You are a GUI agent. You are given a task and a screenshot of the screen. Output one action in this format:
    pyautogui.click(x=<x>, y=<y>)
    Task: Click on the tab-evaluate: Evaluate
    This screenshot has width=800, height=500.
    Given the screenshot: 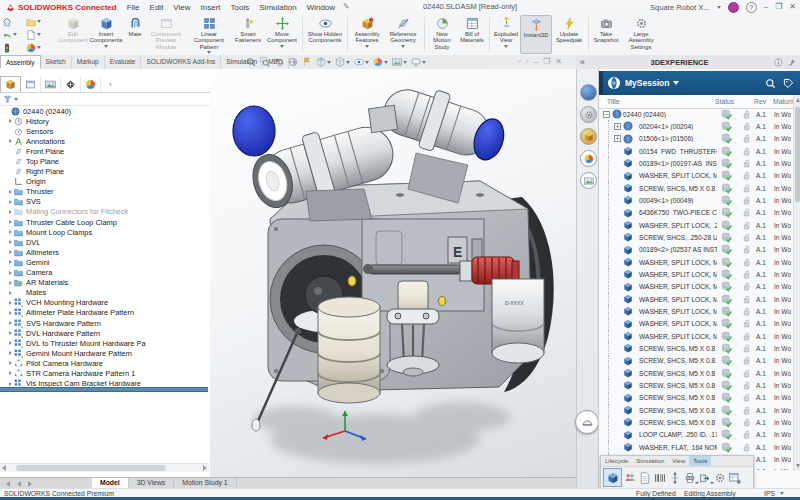 What is the action you would take?
    pyautogui.click(x=124, y=62)
    